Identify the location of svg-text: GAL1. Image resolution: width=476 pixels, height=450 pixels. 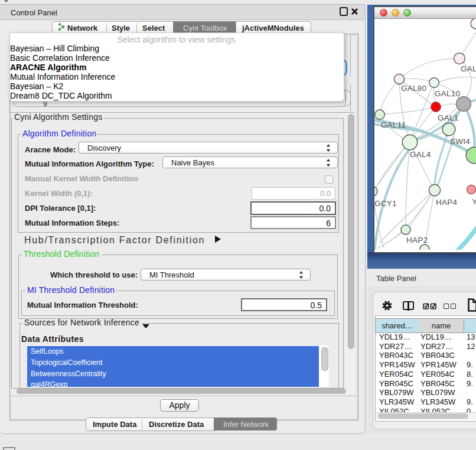
(448, 118).